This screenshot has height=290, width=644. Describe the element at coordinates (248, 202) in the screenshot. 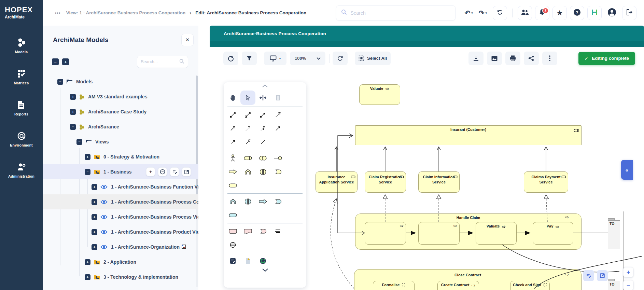

I see `application-interaction-tool` at that location.